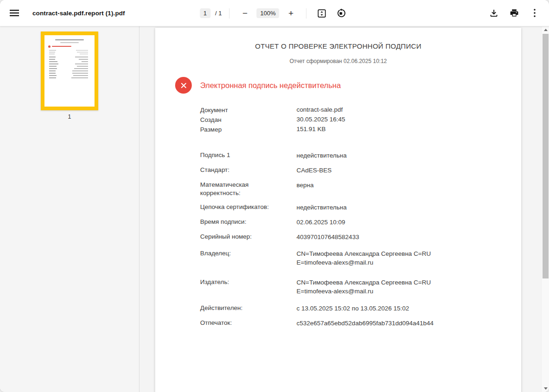  Describe the element at coordinates (215, 282) in the screenshot. I see `kv-label: Издатель:` at that location.